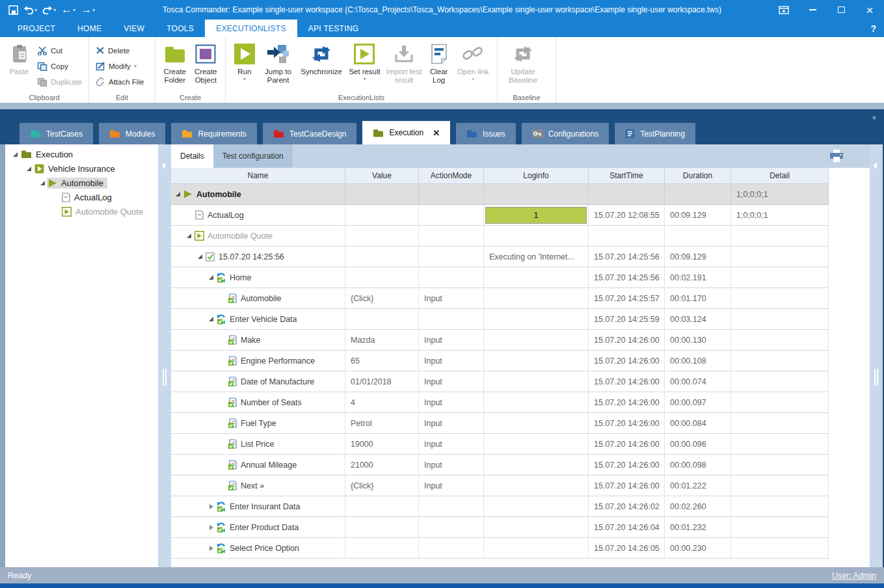  I want to click on create-folder-icon, so click(175, 54).